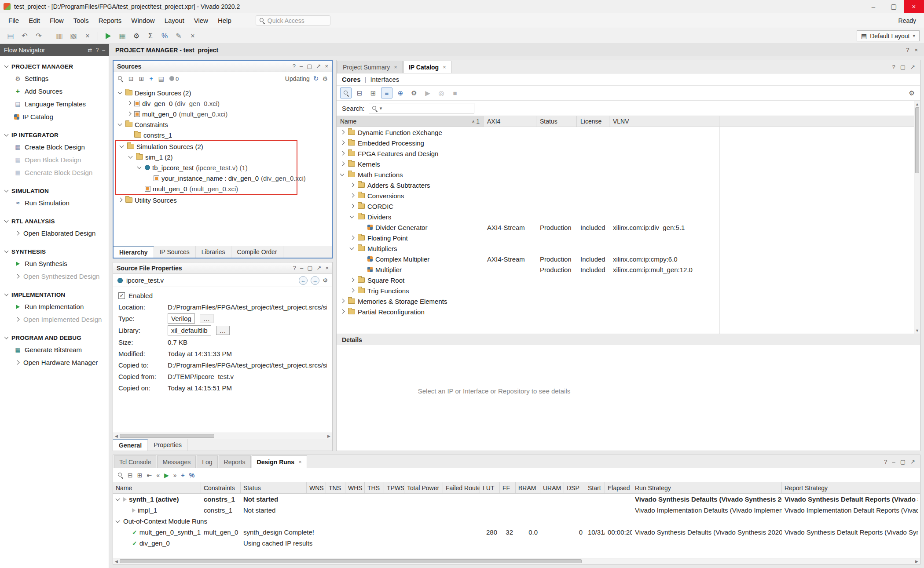 This screenshot has height=568, width=924. I want to click on design-run-row: Out-of-Context Module Runs, so click(517, 521).